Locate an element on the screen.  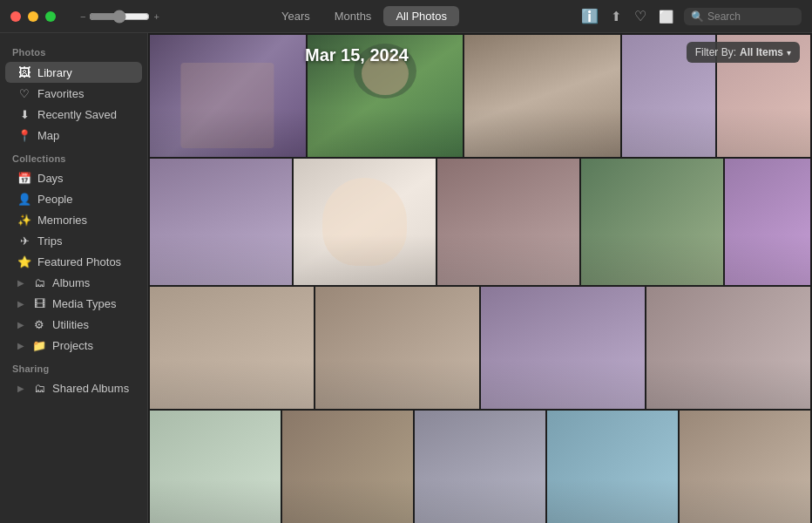
tab-months: Months is located at coordinates (354, 16).